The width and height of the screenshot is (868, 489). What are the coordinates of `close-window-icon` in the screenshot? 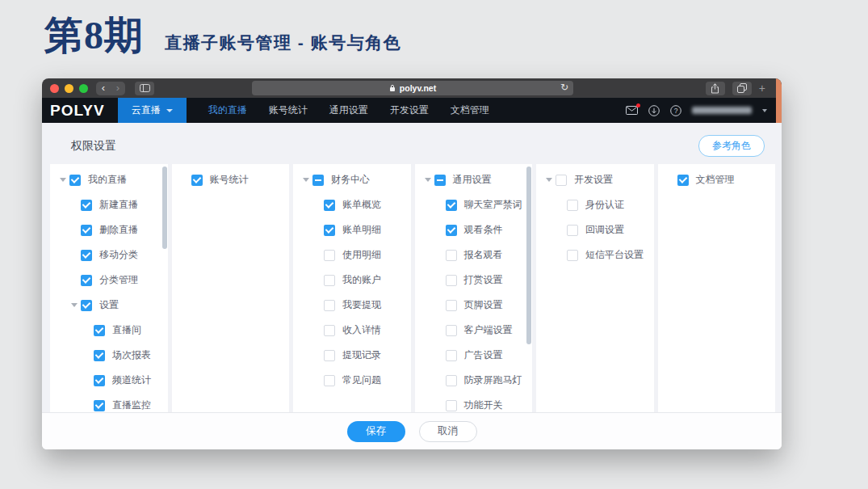 It's located at (55, 89).